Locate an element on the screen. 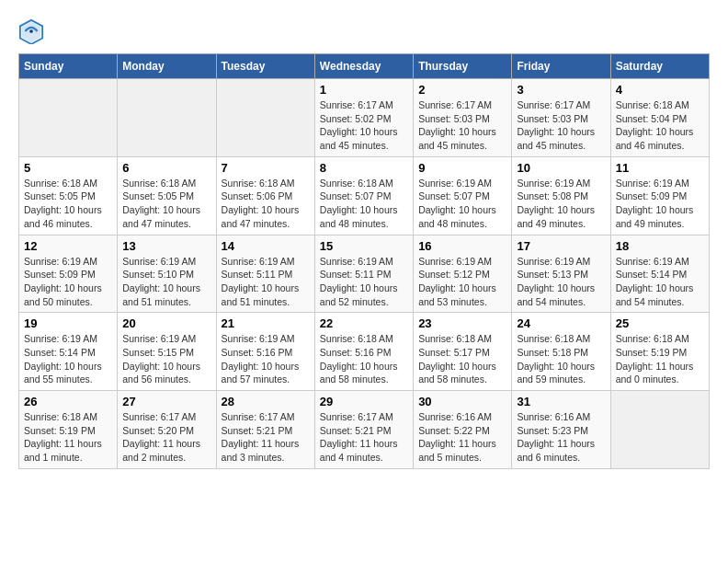  day-number: 1 is located at coordinates (364, 90).